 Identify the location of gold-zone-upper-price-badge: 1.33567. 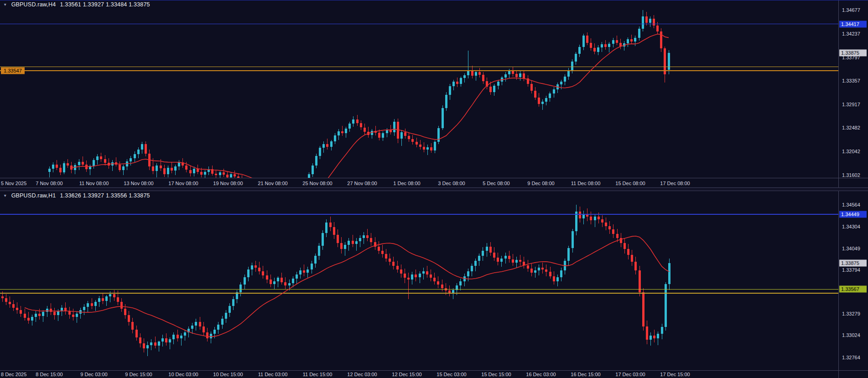
(853, 289).